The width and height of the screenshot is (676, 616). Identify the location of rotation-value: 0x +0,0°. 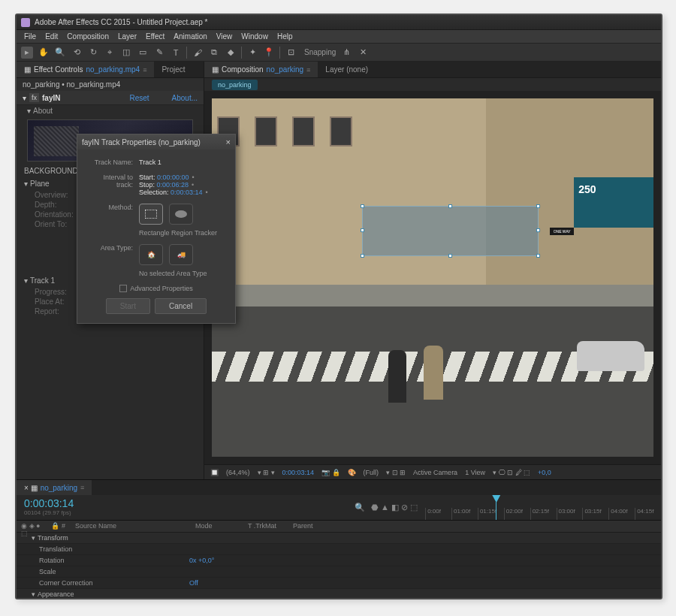
(201, 560).